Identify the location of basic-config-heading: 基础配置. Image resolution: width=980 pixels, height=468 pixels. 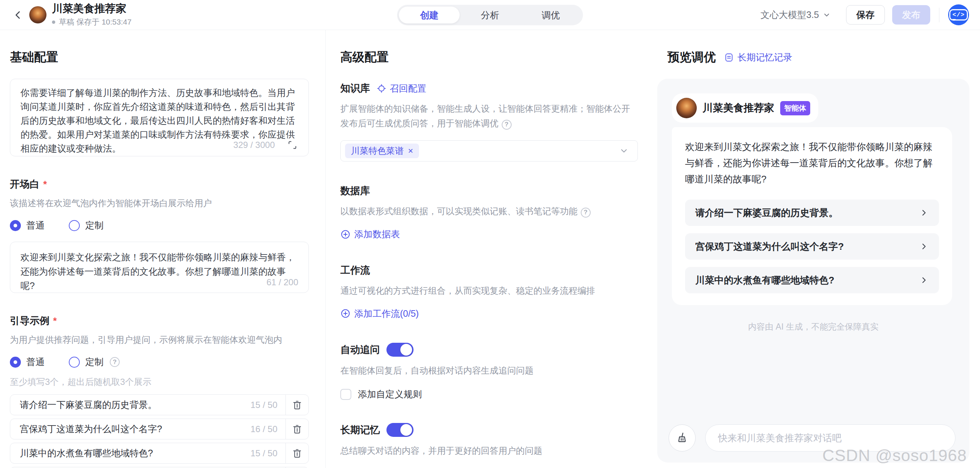
(159, 57).